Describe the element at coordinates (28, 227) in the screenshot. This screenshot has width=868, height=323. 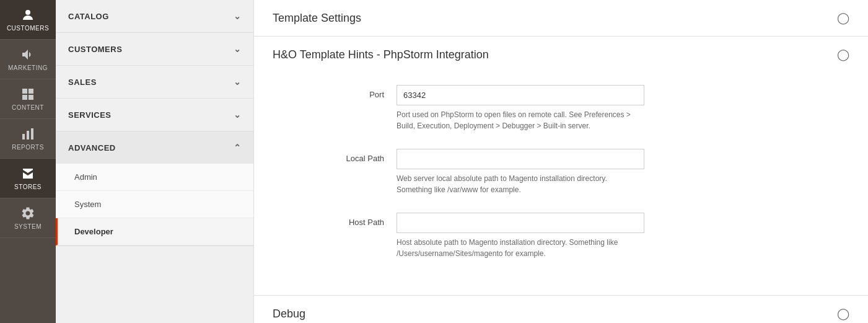
I see `sidebar-label-system: SYSTEM` at that location.